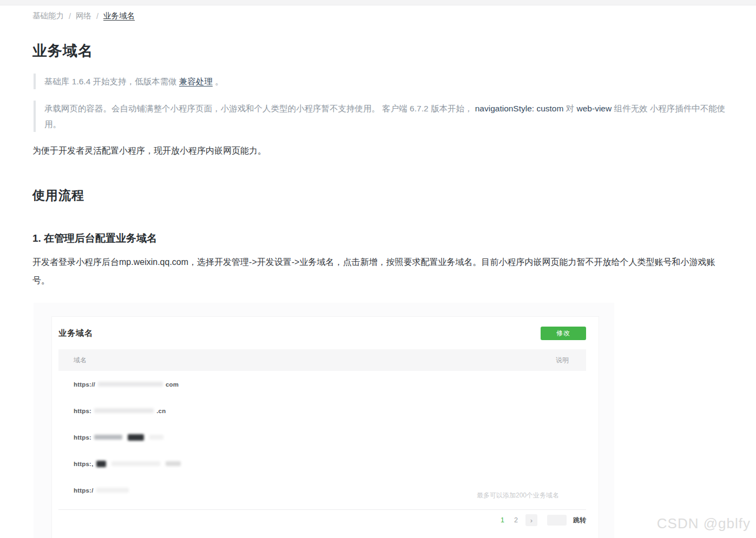 The width and height of the screenshot is (756, 538). Describe the element at coordinates (120, 437) in the screenshot. I see `domain-url: https:` at that location.